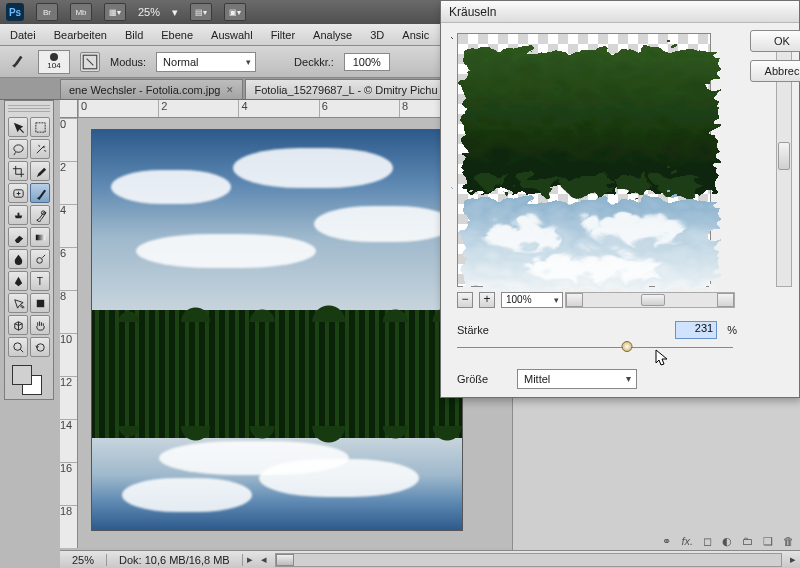 The image size is (800, 568). What do you see at coordinates (350, 89) in the screenshot?
I see `document-tab: Fotolia_15279687_L - © Dmitry Pichu✕` at bounding box center [350, 89].